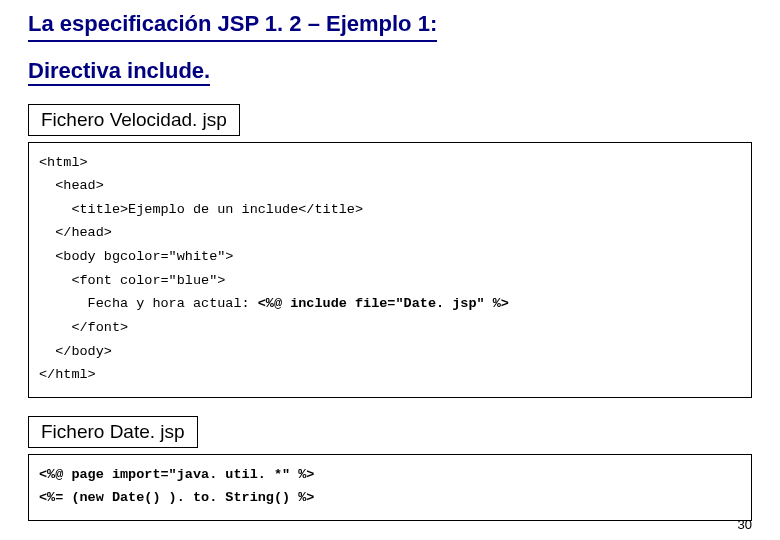  What do you see at coordinates (390, 281) in the screenshot?
I see `code-line: <font color="blue">` at bounding box center [390, 281].